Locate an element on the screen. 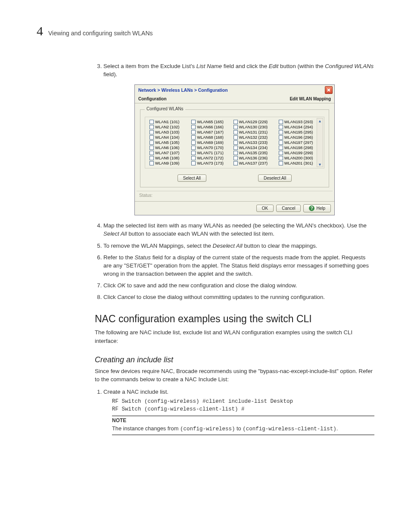 This screenshot has width=411, height=532. wlan-label: WLAN193 (293) is located at coordinates (299, 122).